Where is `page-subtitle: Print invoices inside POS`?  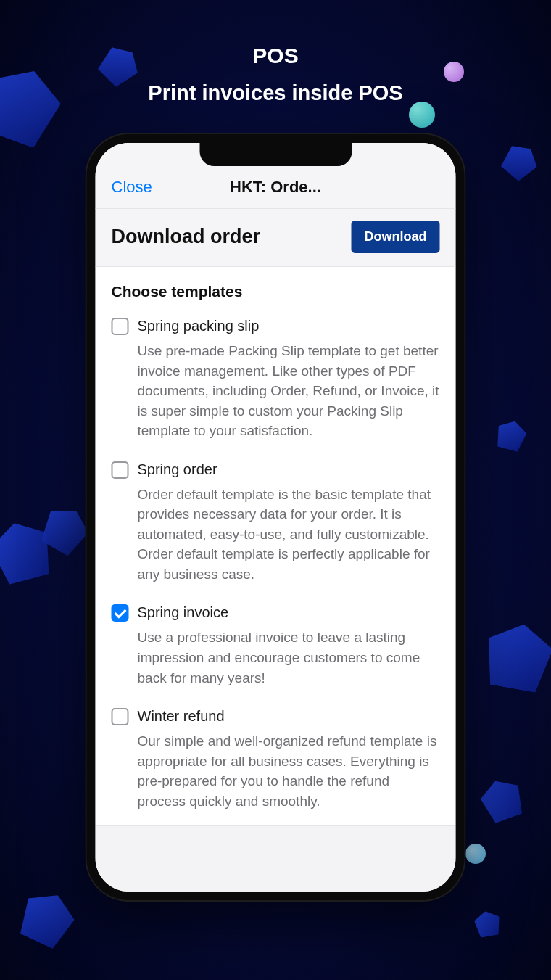
page-subtitle: Print invoices inside POS is located at coordinates (276, 93).